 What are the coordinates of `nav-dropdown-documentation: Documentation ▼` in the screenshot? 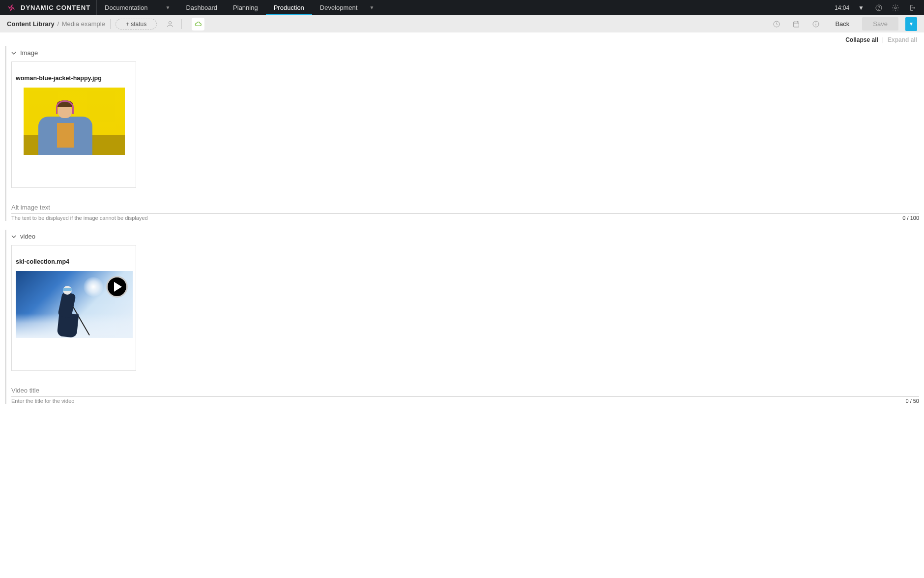 It's located at (138, 8).